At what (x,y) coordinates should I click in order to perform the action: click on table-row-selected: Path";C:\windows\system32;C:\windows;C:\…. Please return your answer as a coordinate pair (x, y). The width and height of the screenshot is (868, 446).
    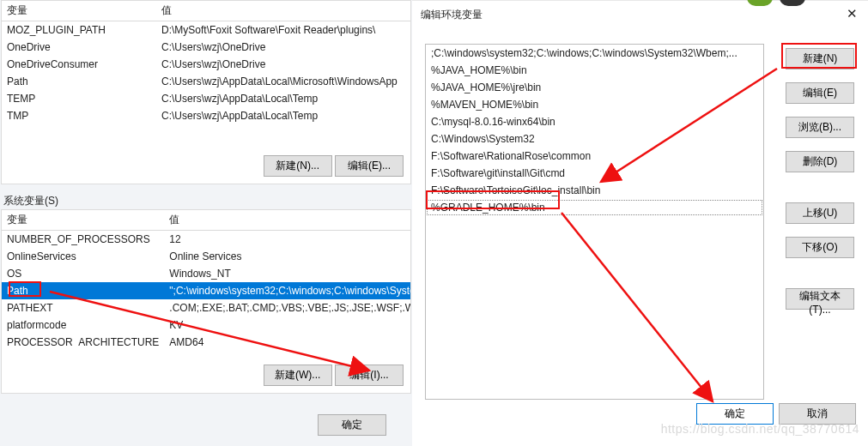
    Looking at the image, I should click on (206, 291).